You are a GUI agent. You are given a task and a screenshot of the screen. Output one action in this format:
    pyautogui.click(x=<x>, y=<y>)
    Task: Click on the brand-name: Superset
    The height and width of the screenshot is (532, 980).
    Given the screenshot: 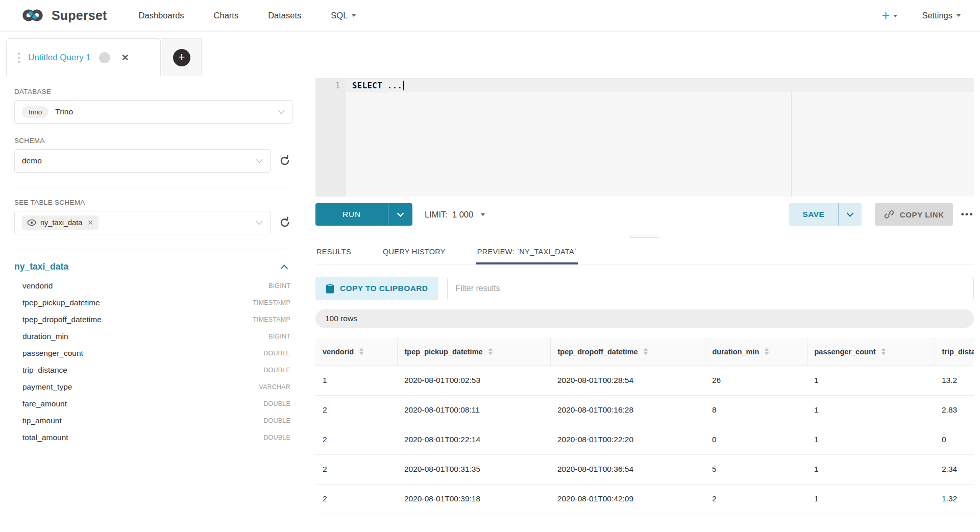 What is the action you would take?
    pyautogui.click(x=80, y=15)
    